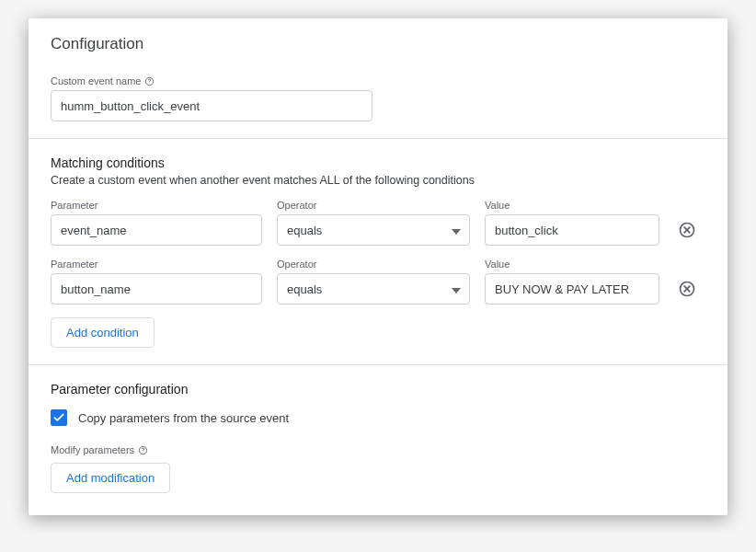  What do you see at coordinates (378, 180) in the screenshot?
I see `matching-sub: Create a custom event when another event…` at bounding box center [378, 180].